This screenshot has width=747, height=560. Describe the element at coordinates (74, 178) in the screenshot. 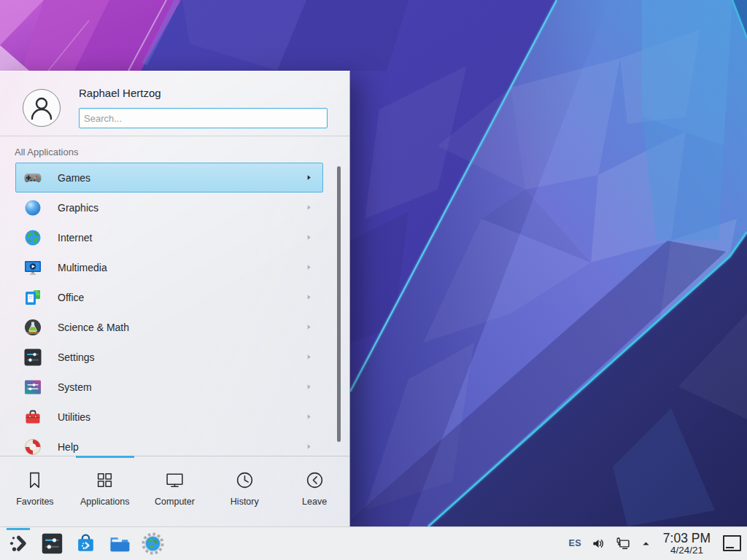

I see `category-label: Games` at that location.